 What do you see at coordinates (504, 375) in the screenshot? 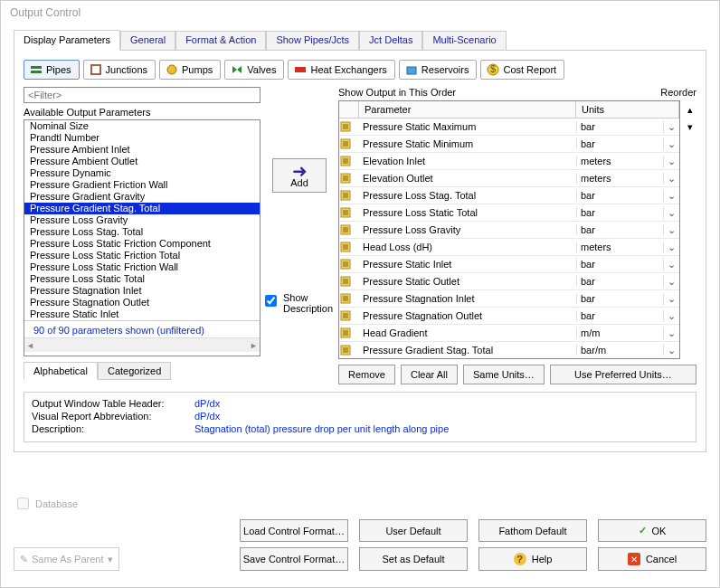
I see `same-units-button: Same Units…` at bounding box center [504, 375].